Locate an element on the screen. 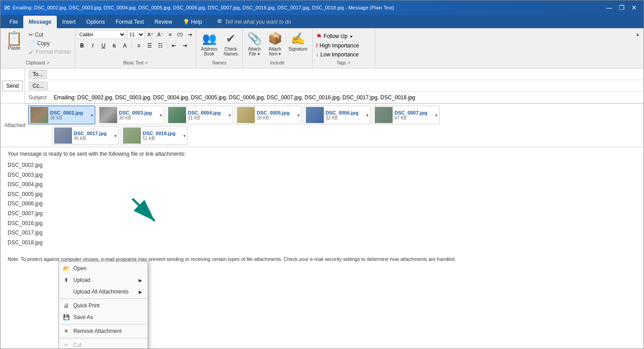 The width and height of the screenshot is (644, 349). tab-help: 💡 Help is located at coordinates (192, 22).